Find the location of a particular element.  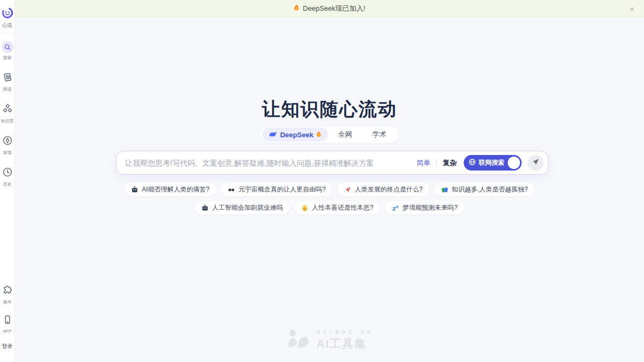

mode-simple-button: 简单 is located at coordinates (423, 163).